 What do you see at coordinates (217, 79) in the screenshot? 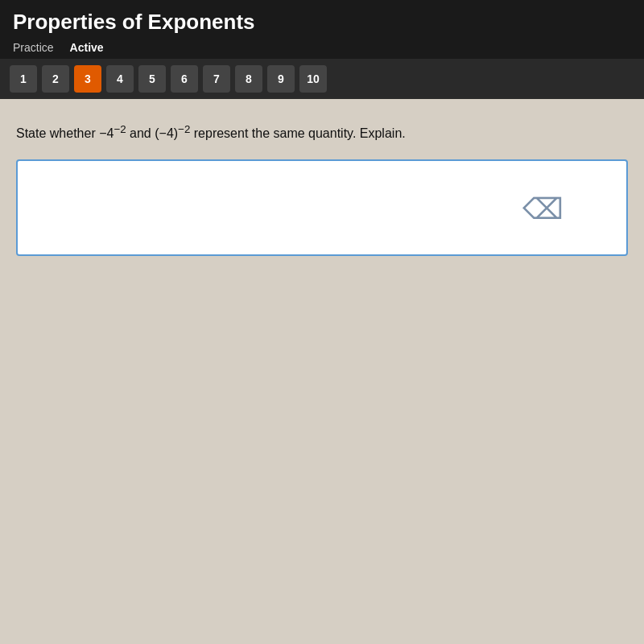
I see `tab-7: 7` at bounding box center [217, 79].